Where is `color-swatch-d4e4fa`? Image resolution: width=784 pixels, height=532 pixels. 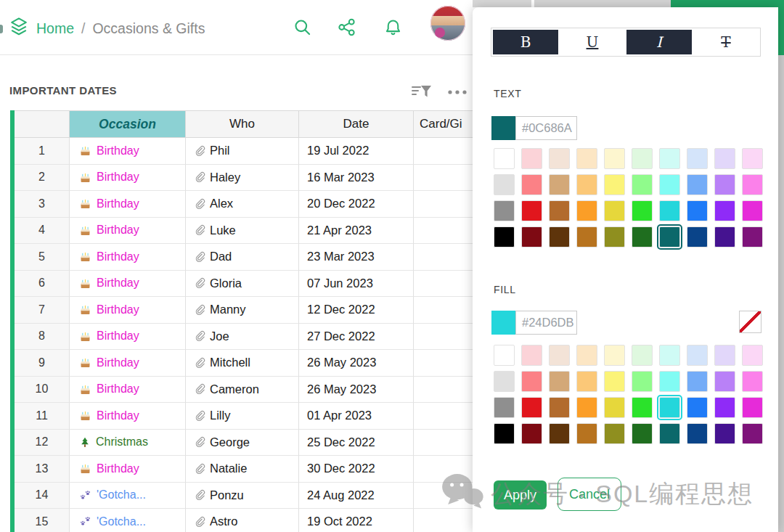
color-swatch-d4e4fa is located at coordinates (697, 356).